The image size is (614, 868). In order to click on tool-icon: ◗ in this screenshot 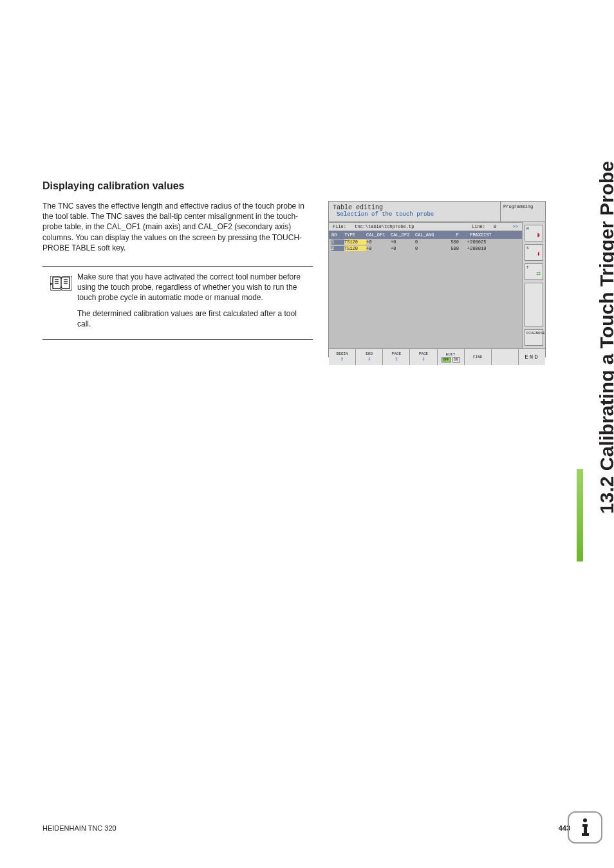, I will do `click(538, 234)`.